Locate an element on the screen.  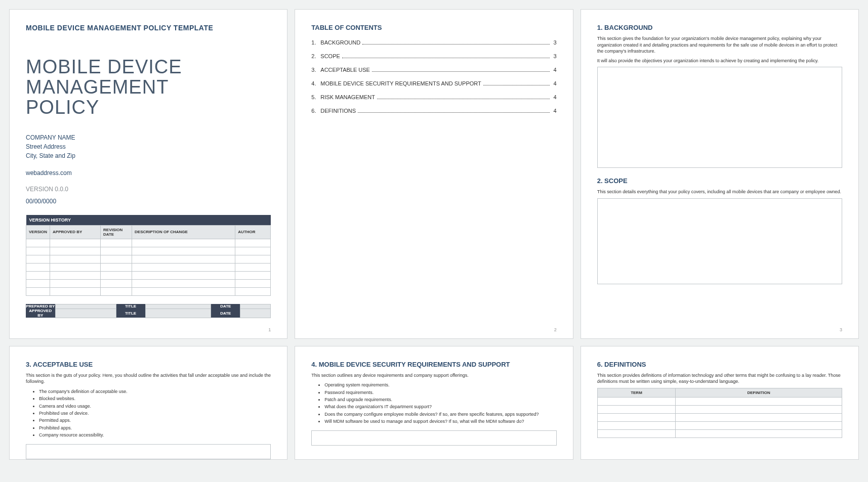
toc-num: 4. is located at coordinates (316, 83).